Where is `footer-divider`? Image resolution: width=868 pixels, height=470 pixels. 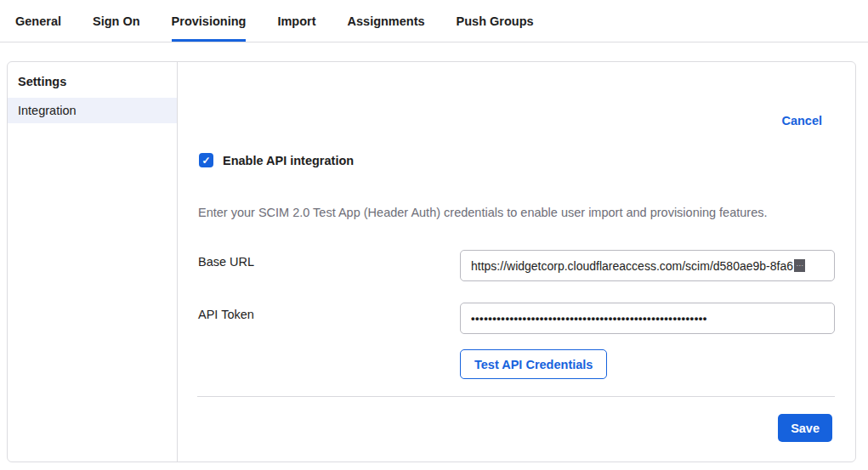 footer-divider is located at coordinates (516, 396).